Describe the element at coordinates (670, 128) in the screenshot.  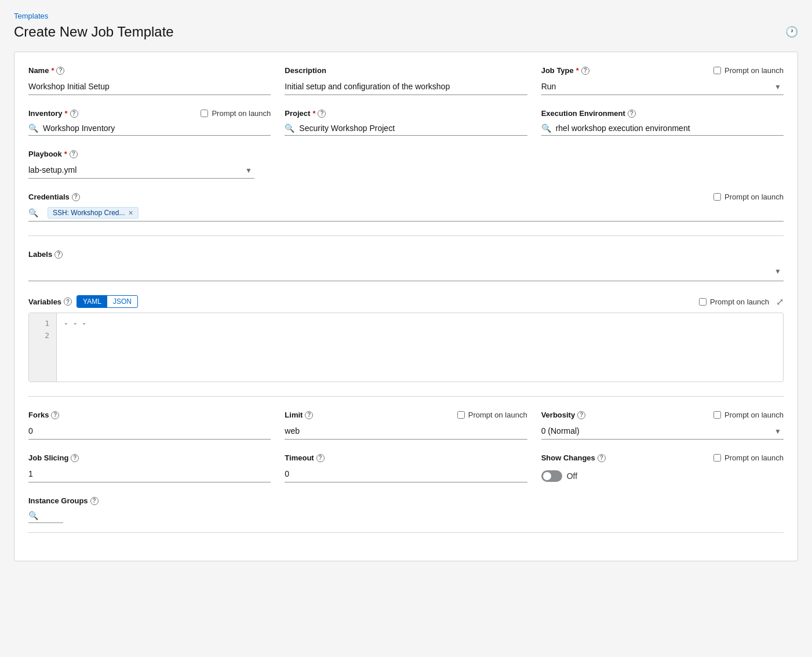
I see `execution-env-input` at that location.